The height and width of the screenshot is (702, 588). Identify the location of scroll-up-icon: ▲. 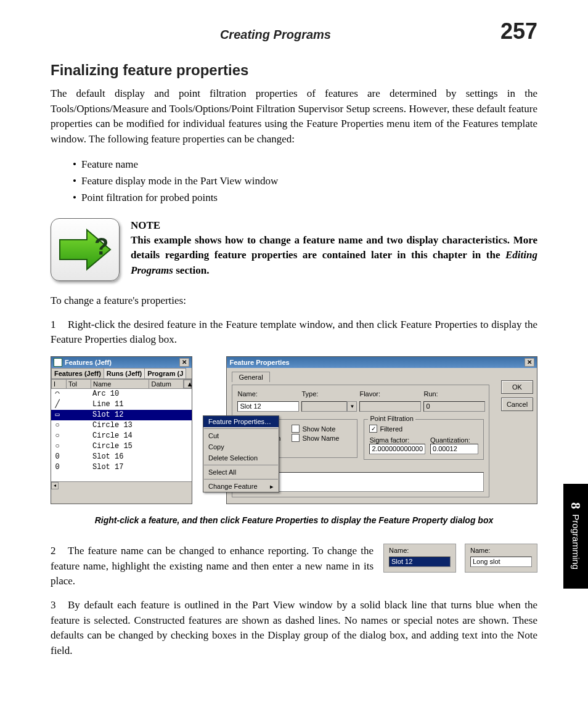
(187, 384).